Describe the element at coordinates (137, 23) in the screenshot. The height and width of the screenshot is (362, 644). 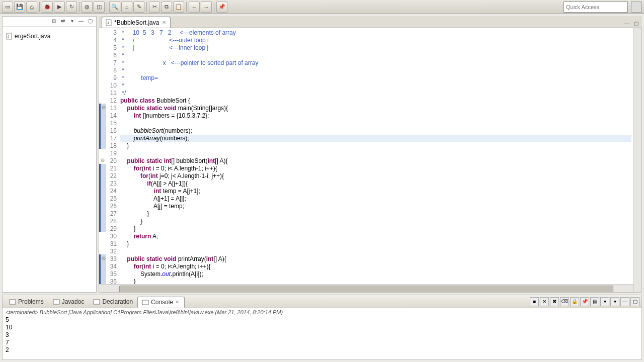
I see `editor-tab-label: *BubbleSort.java` at that location.